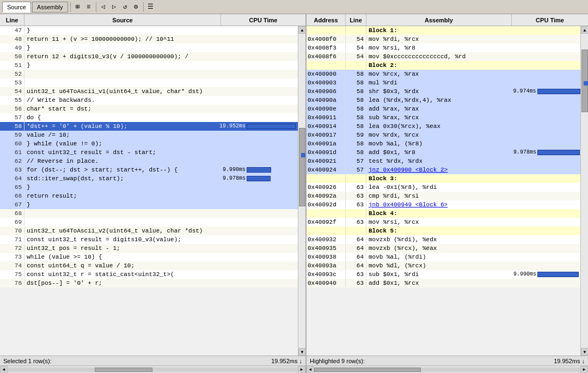  I want to click on table-row: 0x40092f63mov %rsi, %rcx, so click(443, 222).